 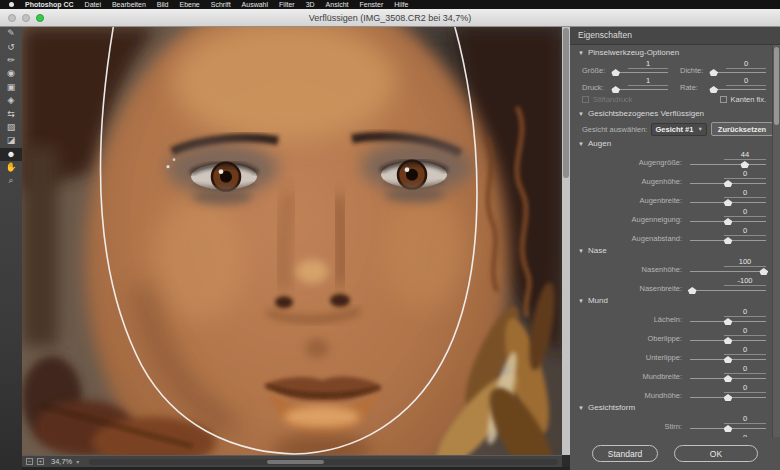 What do you see at coordinates (11, 88) in the screenshot?
I see `pucker-tool-icon: ▣` at bounding box center [11, 88].